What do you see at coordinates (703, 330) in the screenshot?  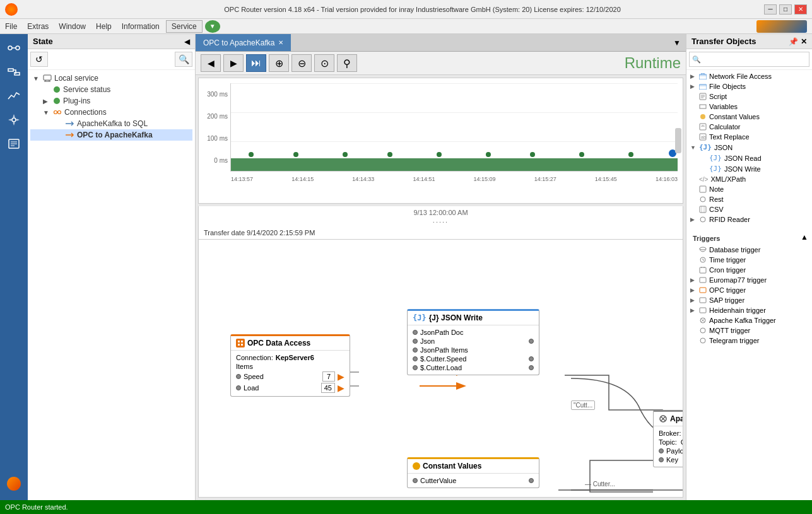 I see `mqtt-trigger-icon` at bounding box center [703, 330].